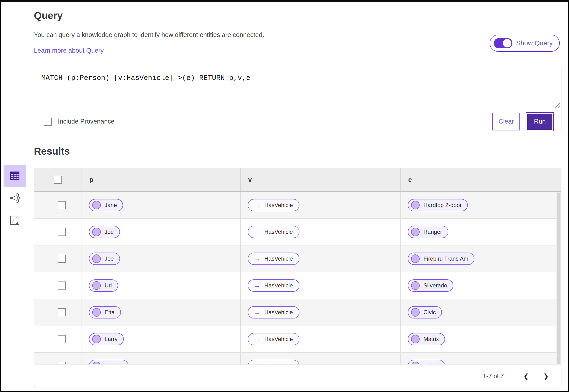 The image size is (569, 392). Describe the element at coordinates (438, 205) in the screenshot. I see `node-pill: Hardtop 2-door` at that location.